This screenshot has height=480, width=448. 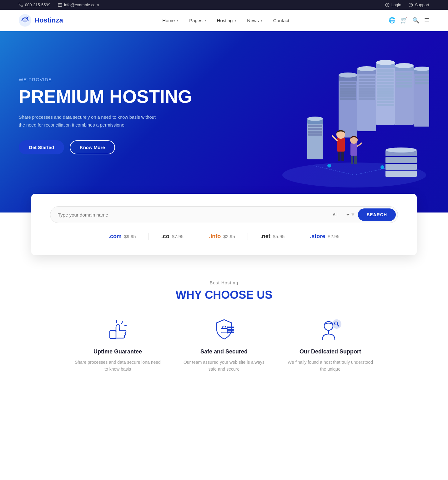 I want to click on nav-home: Home ▼, so click(x=171, y=21).